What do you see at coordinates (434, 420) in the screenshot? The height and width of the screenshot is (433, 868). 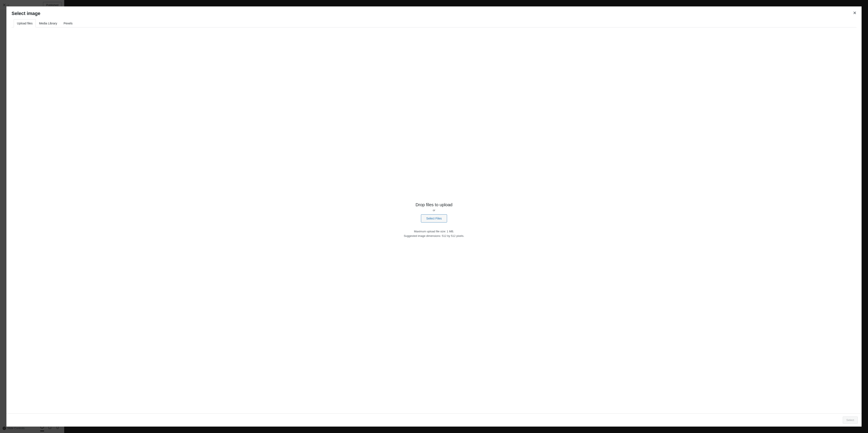 I see `modal-footer: Select` at bounding box center [434, 420].